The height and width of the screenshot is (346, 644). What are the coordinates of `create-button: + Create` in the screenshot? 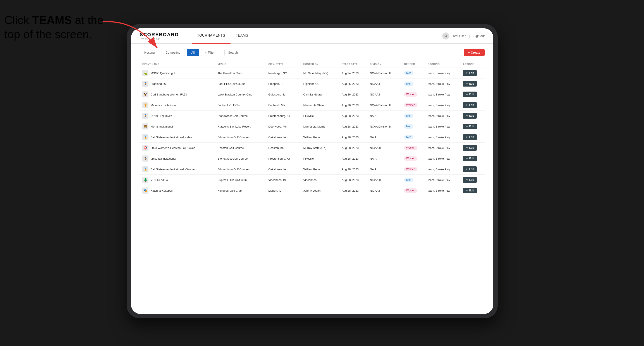 It's located at (474, 52).